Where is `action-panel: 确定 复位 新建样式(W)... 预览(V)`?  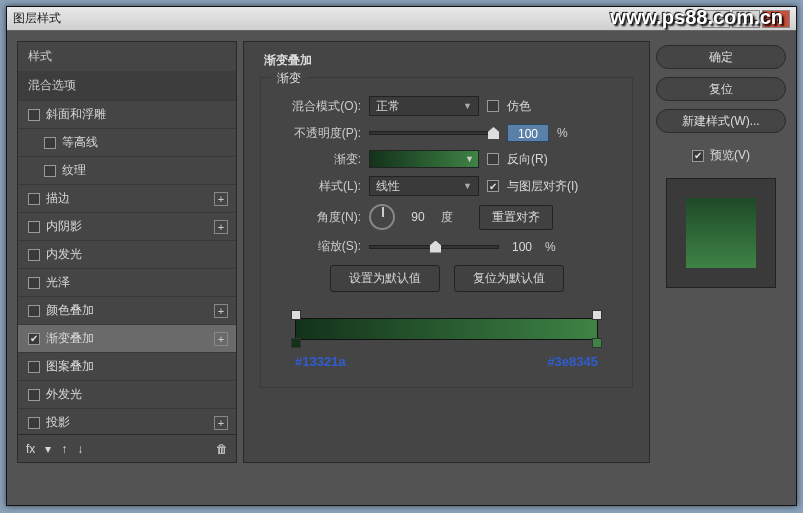
action-panel: 确定 复位 新建样式(W)... 预览(V) is located at coordinates (721, 252).